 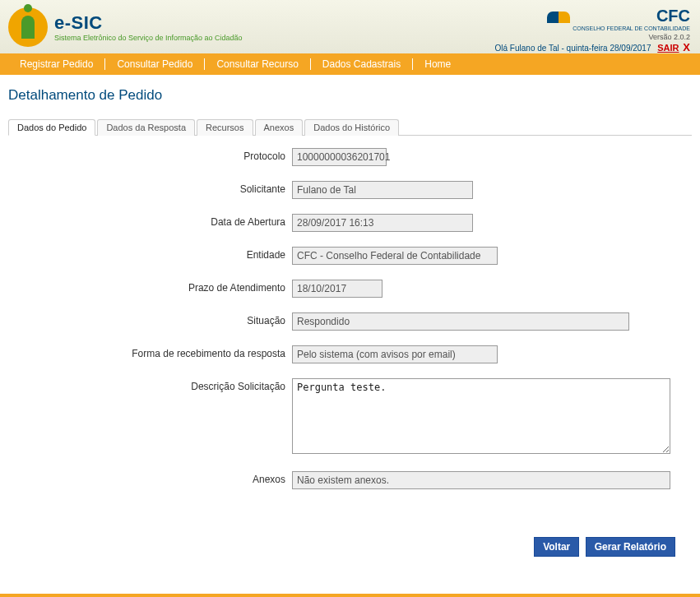 I want to click on menu-home: Home, so click(x=438, y=64).